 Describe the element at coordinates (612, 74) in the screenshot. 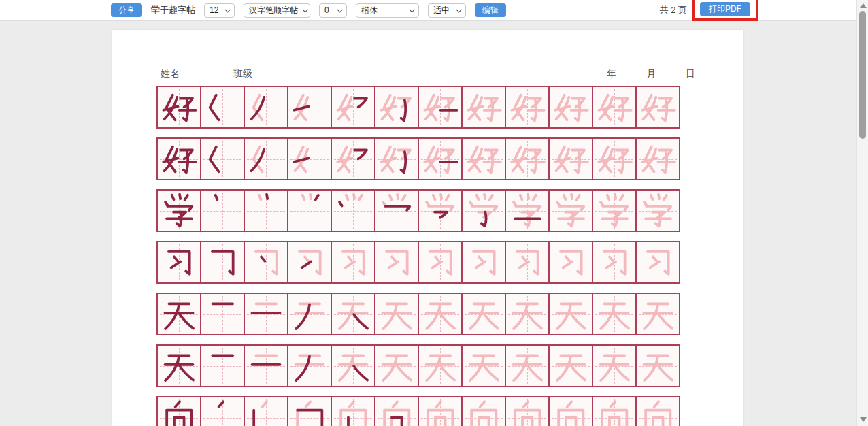

I see `year-label: 年` at that location.